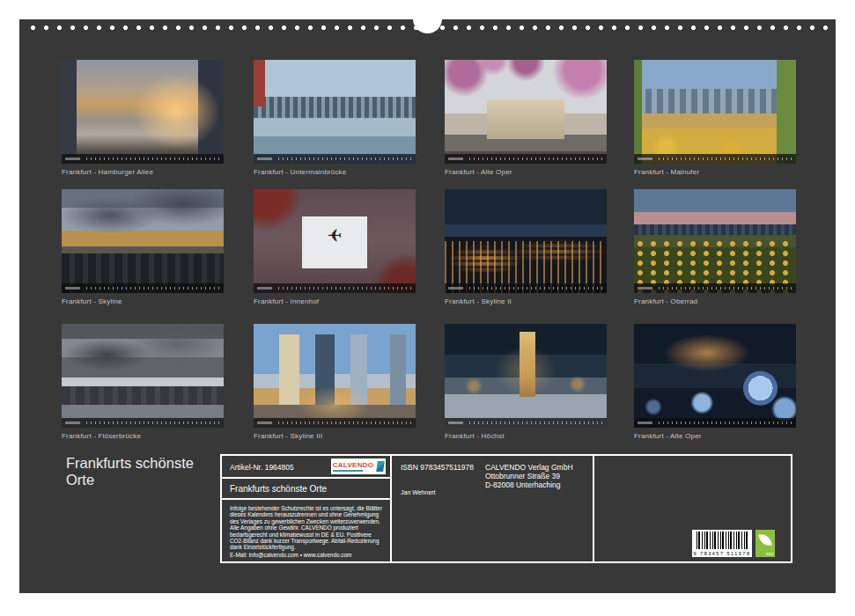 The image size is (855, 616). I want to click on isbn: ISBN 9783457511978, so click(437, 467).